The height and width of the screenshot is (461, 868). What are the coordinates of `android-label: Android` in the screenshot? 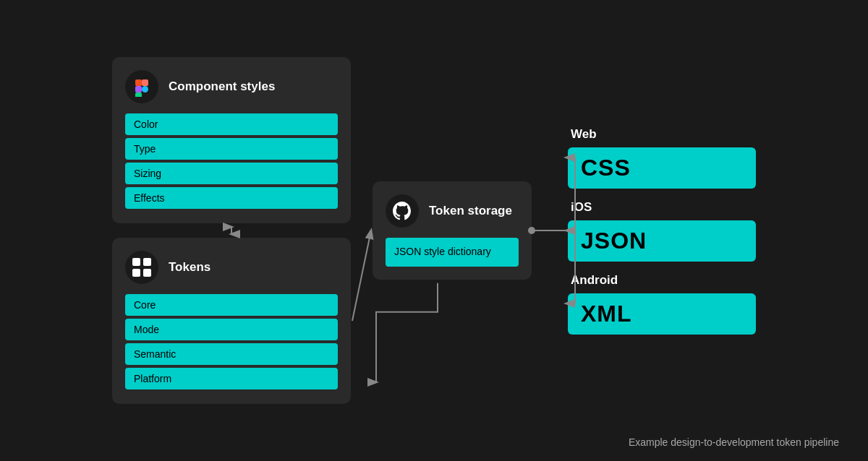 It's located at (662, 280).